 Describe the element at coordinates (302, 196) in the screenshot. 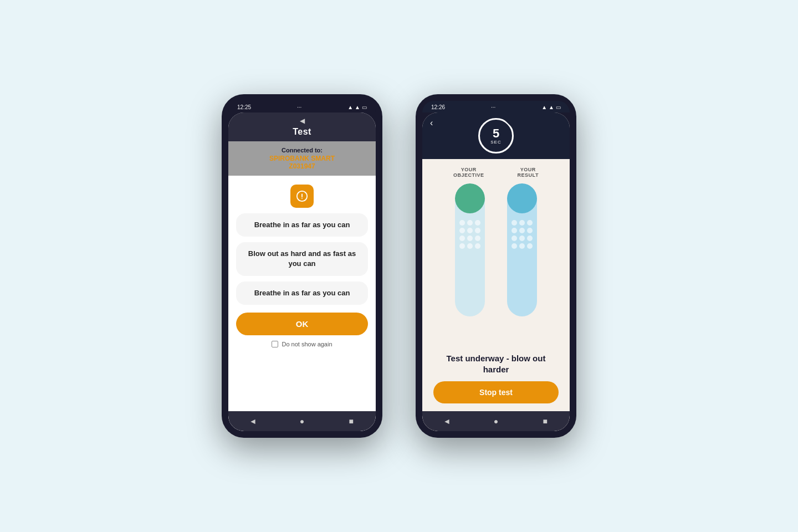

I see `alert-icon` at that location.